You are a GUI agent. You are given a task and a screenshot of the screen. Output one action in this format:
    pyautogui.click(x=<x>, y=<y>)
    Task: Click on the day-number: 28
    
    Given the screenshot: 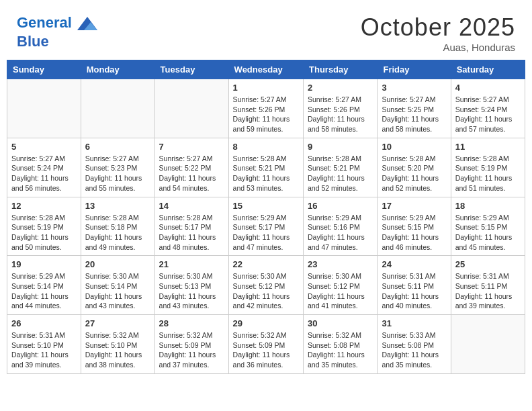 What is the action you would take?
    pyautogui.click(x=192, y=324)
    